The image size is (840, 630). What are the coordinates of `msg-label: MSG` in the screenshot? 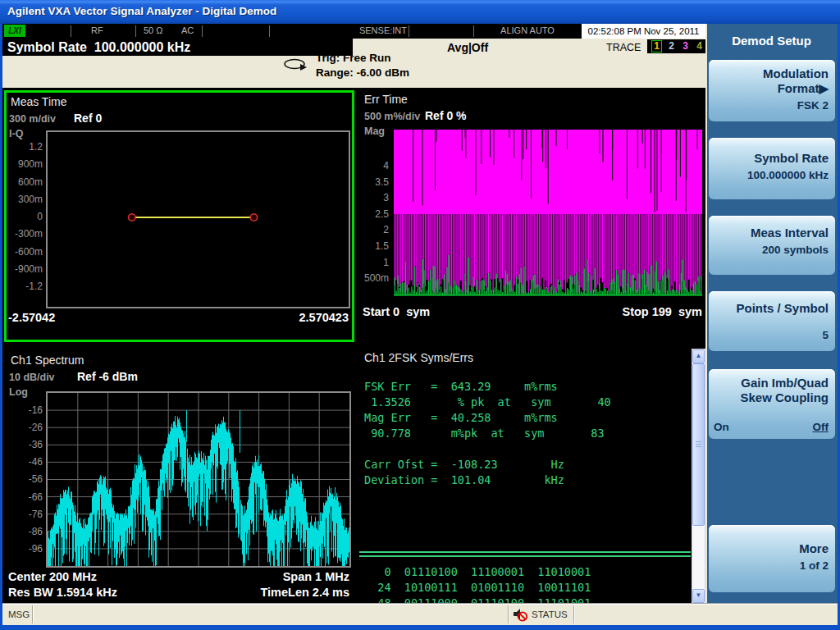 It's located at (19, 614).